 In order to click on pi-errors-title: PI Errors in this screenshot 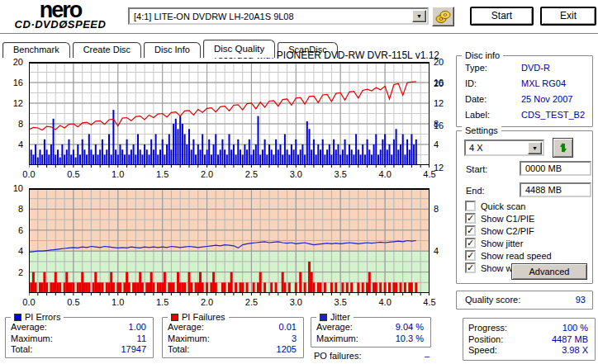, I will do `click(37, 317)`.